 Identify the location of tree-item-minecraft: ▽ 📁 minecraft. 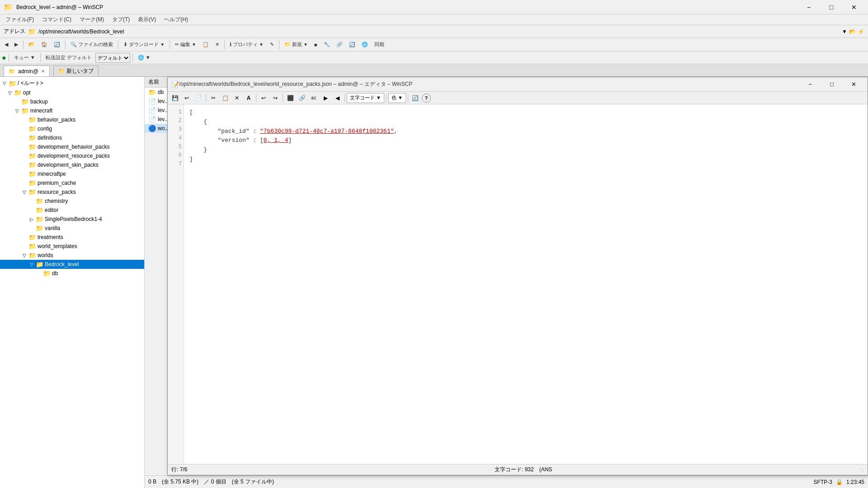
(72, 111).